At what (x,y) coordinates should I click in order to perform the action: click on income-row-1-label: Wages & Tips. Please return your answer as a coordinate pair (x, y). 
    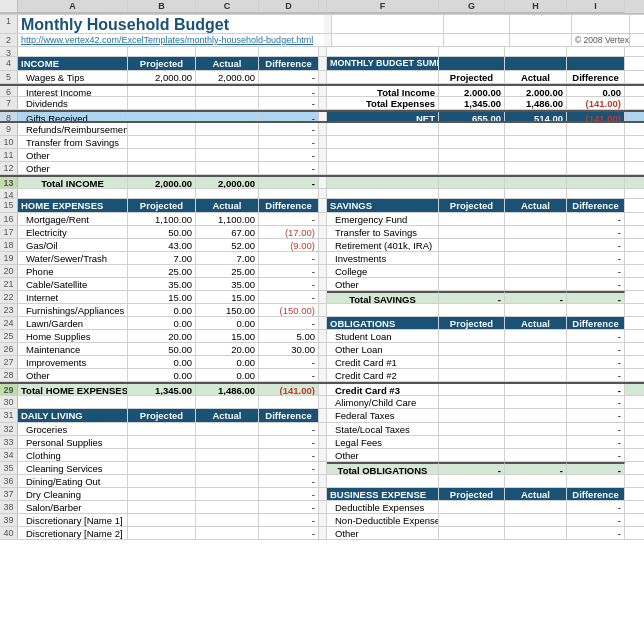
    Looking at the image, I should click on (73, 77).